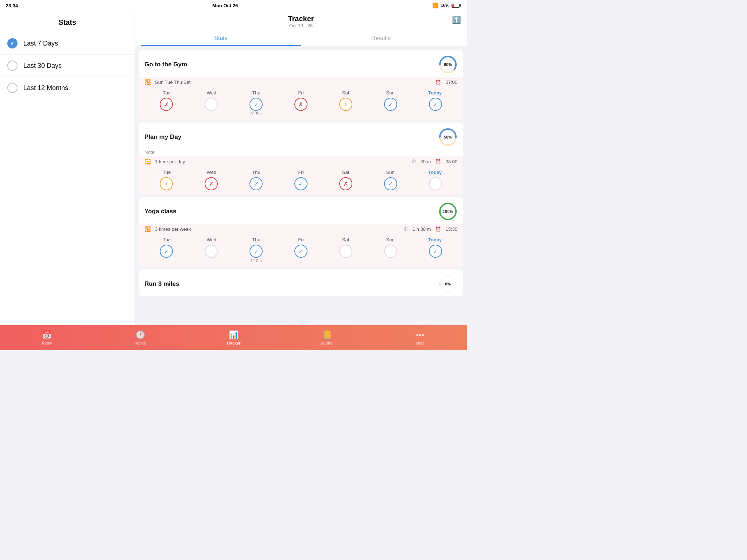  Describe the element at coordinates (301, 104) in the screenshot. I see `day-btn-Fri: ✗` at that location.